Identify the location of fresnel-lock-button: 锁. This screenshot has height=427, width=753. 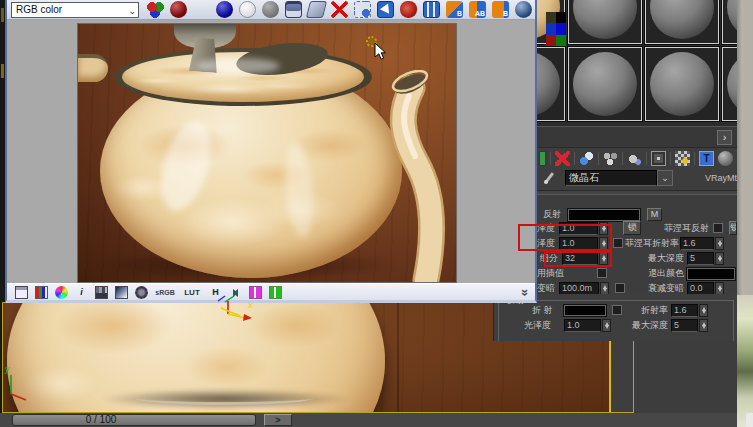
(733, 228).